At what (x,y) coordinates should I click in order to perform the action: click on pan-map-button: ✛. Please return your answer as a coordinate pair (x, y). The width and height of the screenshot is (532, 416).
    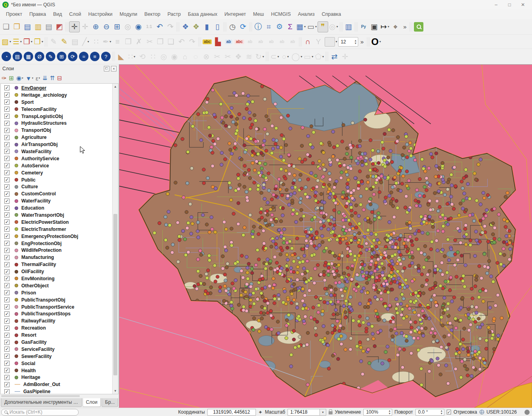
    Looking at the image, I should click on (74, 27).